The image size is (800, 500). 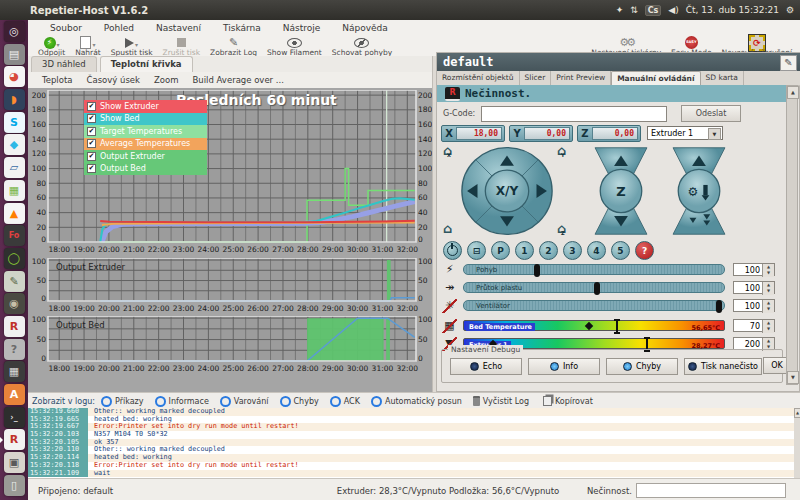 What do you see at coordinates (146, 120) in the screenshot?
I see `legend-item: ✔Show Bed` at bounding box center [146, 120].